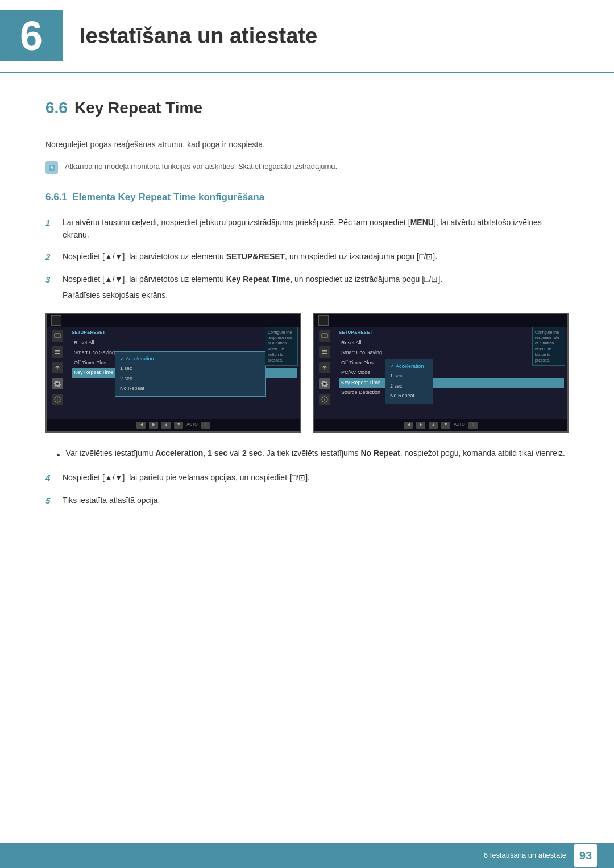  I want to click on screen-main-1: SETUP&RESET Reset All Smart Eco Saving O…, so click(184, 373).